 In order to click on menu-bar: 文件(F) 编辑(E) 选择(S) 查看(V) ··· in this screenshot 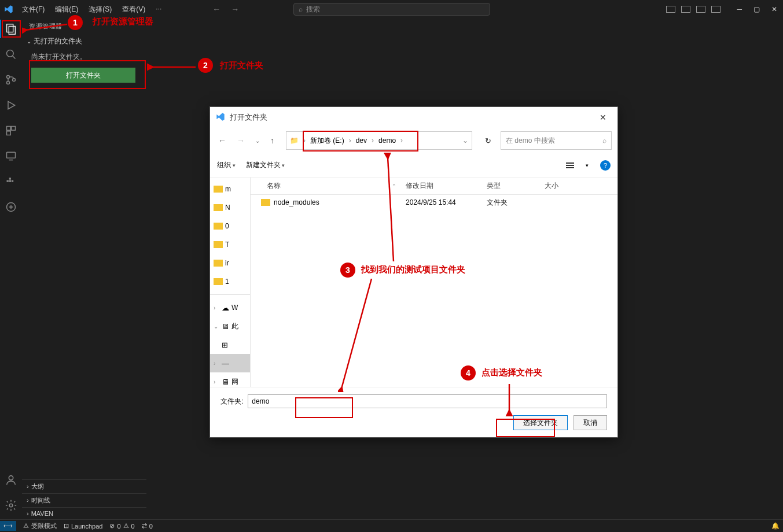, I will do `click(91, 9)`.